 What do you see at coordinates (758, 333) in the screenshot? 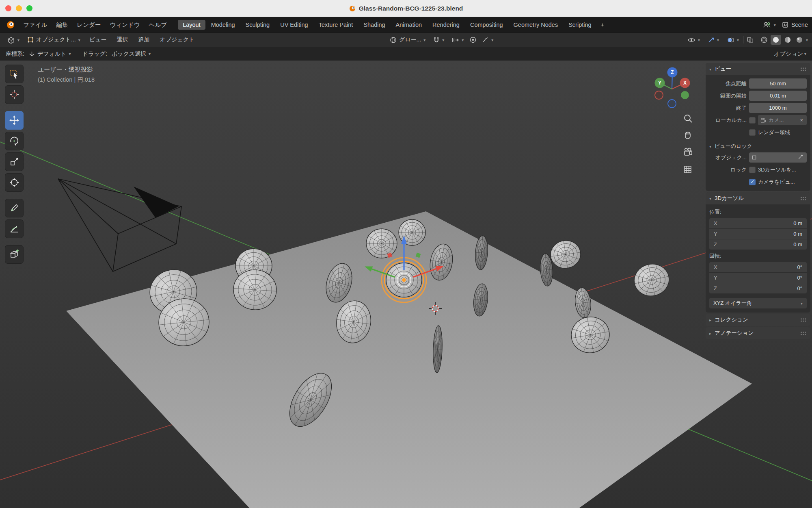
I see `panel-annotation-header: ▸ アノテーション` at bounding box center [758, 333].